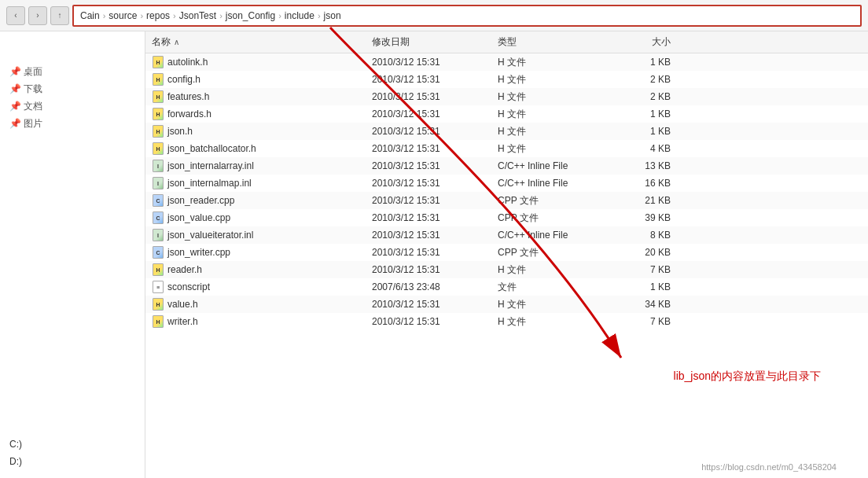  Describe the element at coordinates (211, 235) in the screenshot. I see `file-name-label: json_valueiterator.inl` at that location.